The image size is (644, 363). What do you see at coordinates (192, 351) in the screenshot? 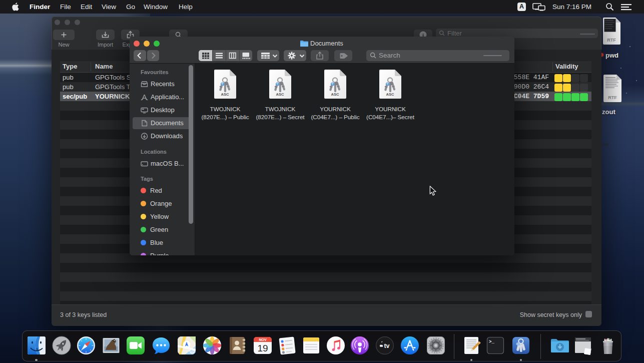
I see `svg-text: 3D` at bounding box center [192, 351].